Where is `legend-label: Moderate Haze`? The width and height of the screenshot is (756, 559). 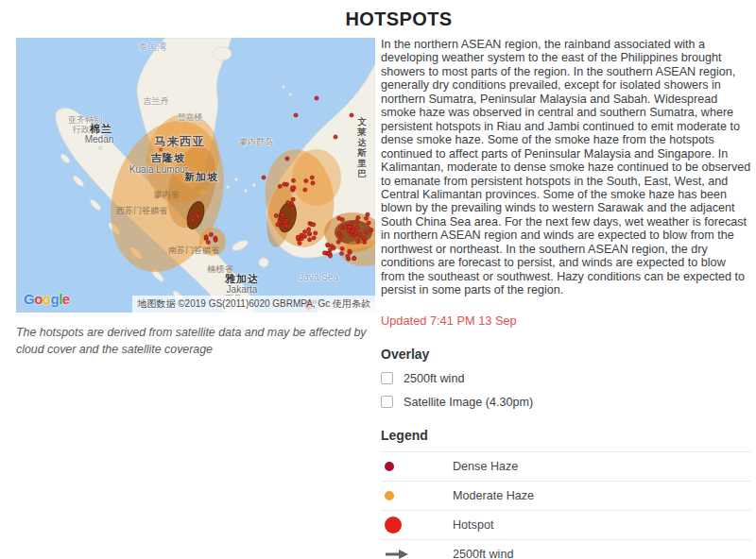 legend-label: Moderate Haze is located at coordinates (493, 496).